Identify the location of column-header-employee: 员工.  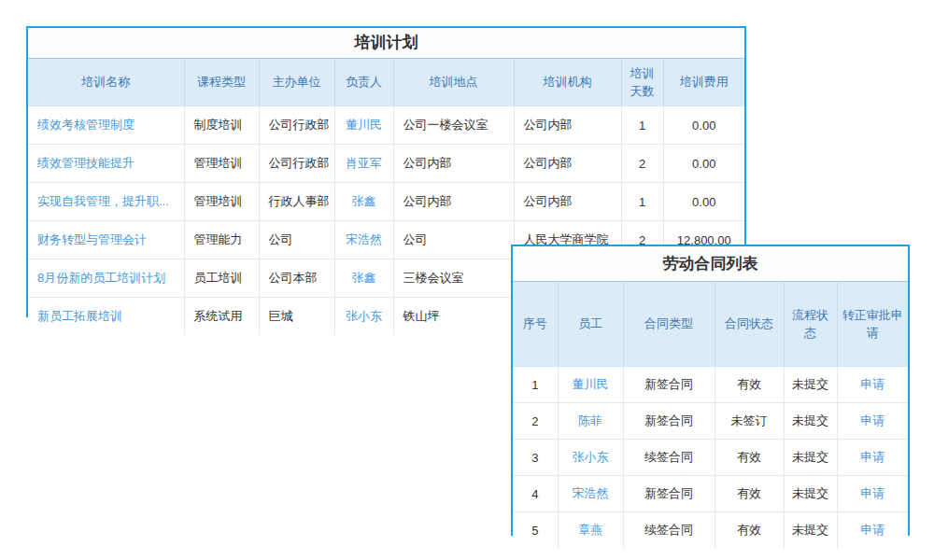
(590, 325).